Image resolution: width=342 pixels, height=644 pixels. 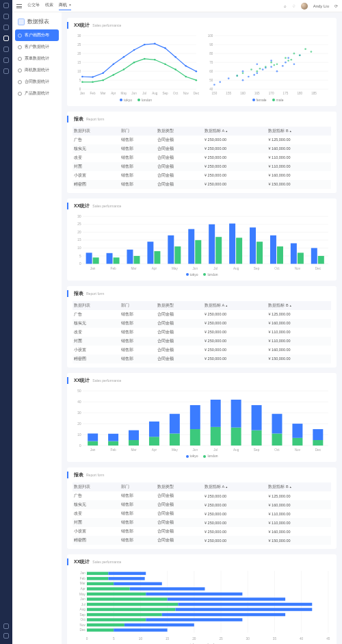 What do you see at coordinates (6, 636) in the screenshot?
I see `rail-help-icon` at bounding box center [6, 636].